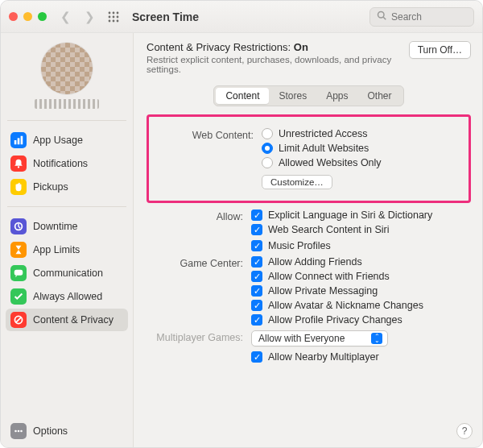  What do you see at coordinates (19, 250) in the screenshot?
I see `hourglass-icon` at bounding box center [19, 250].